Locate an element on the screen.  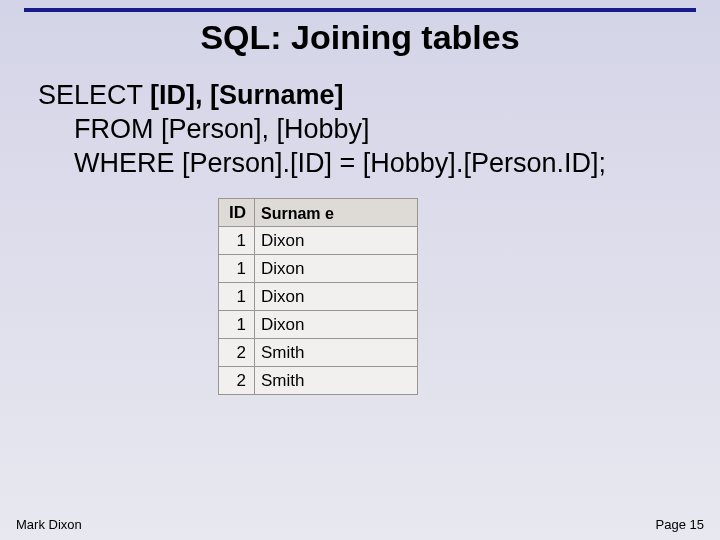
slide-title: SQL: Joining tables is located at coordinates (360, 38).